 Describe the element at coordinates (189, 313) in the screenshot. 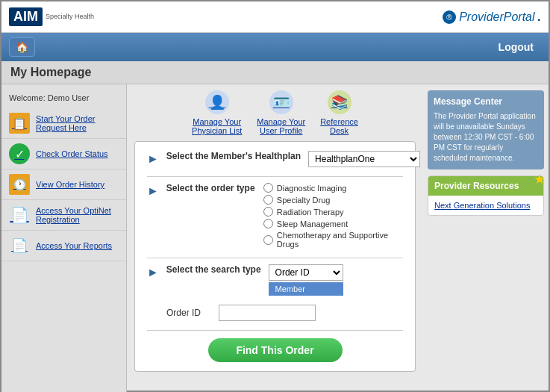

I see `order-id-label: Order ID` at that location.